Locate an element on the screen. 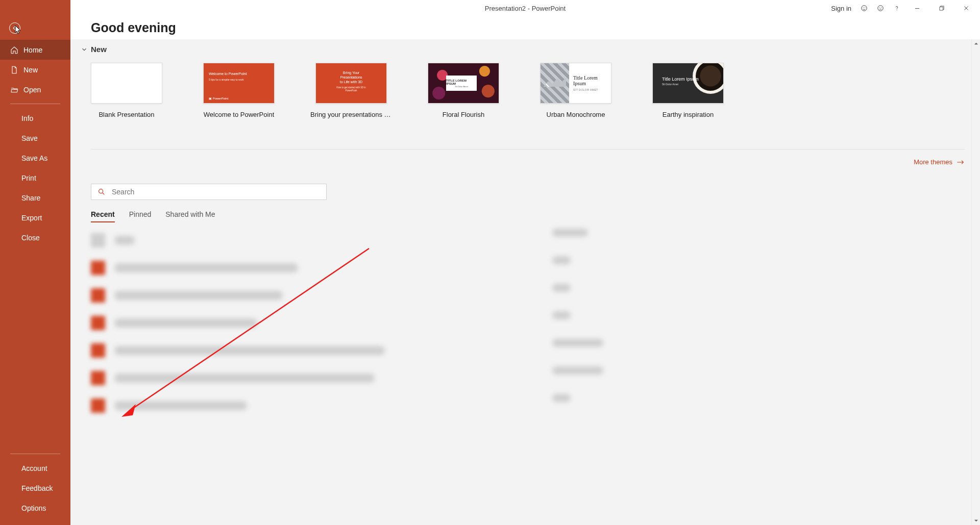 The width and height of the screenshot is (980, 525). nav-share-label: Share is located at coordinates (31, 198).